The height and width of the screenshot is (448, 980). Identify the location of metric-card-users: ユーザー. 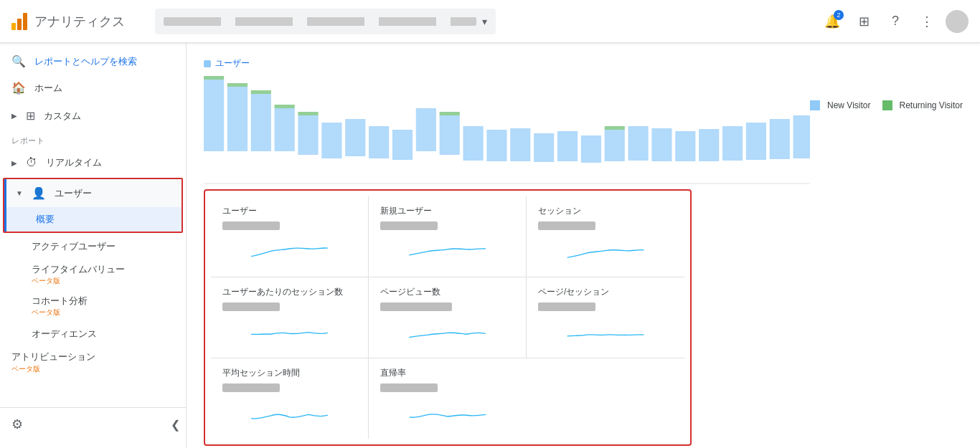
(290, 237).